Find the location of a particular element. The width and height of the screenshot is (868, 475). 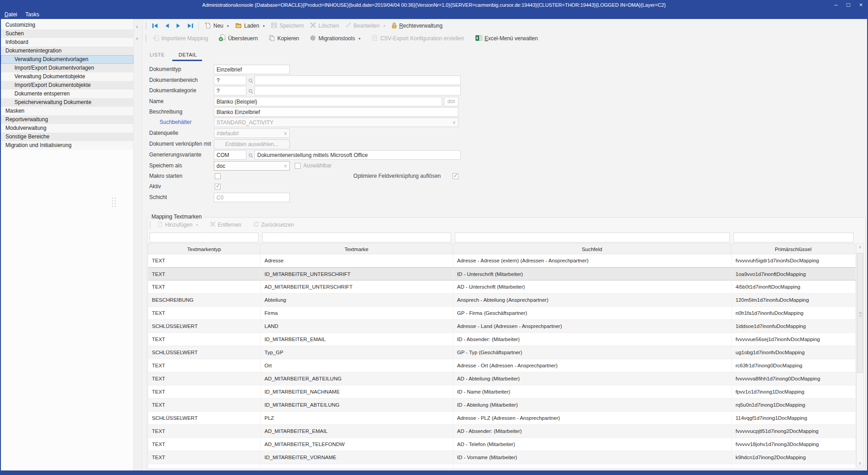

generierungsvariante-text-input is located at coordinates (358, 155).